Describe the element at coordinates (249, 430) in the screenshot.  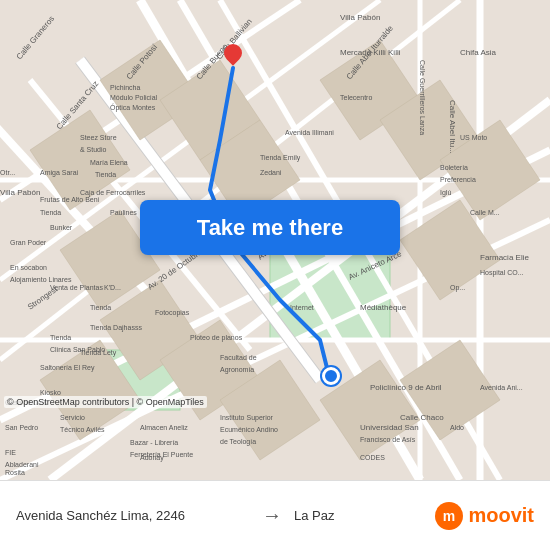
I see `svg-text: Ecuménico Andino` at that location.